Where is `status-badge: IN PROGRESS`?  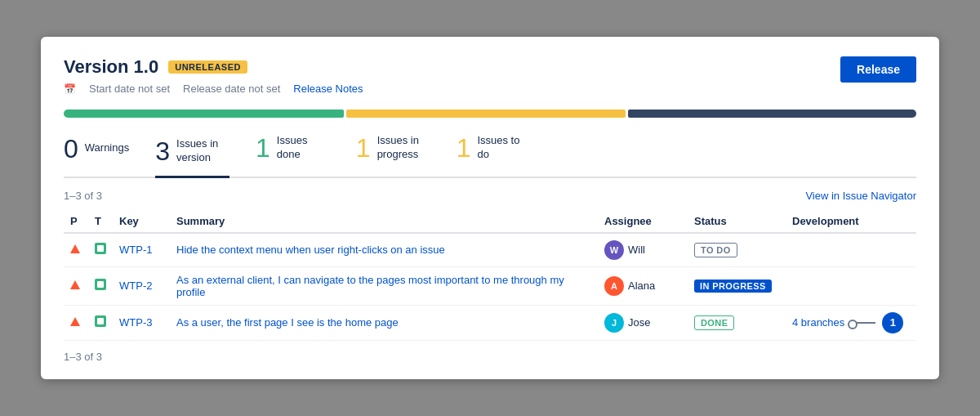
status-badge: IN PROGRESS is located at coordinates (733, 286).